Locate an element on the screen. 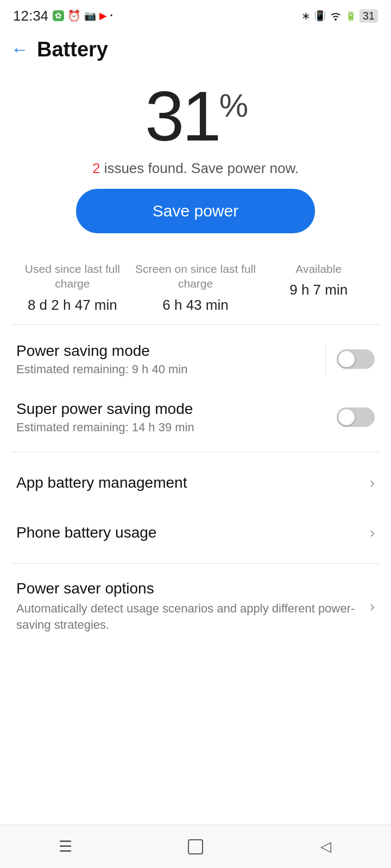 The image size is (391, 868). menu-icon: ☰ is located at coordinates (65, 846).